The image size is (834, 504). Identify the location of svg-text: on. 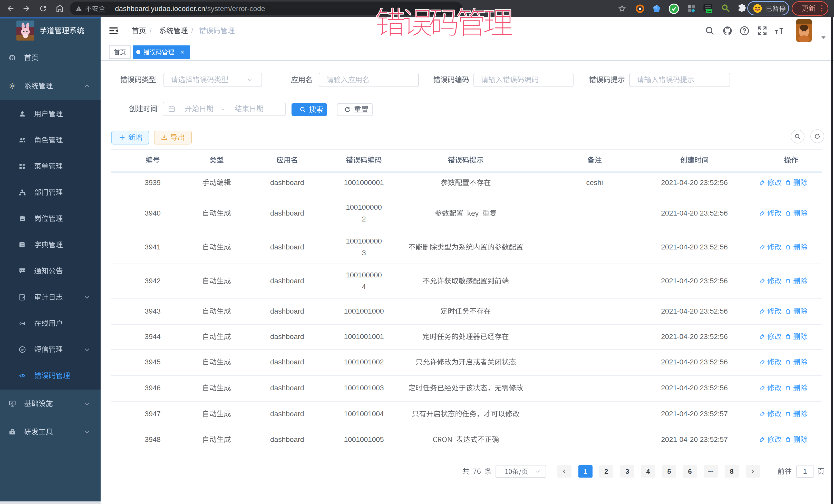
(709, 11).